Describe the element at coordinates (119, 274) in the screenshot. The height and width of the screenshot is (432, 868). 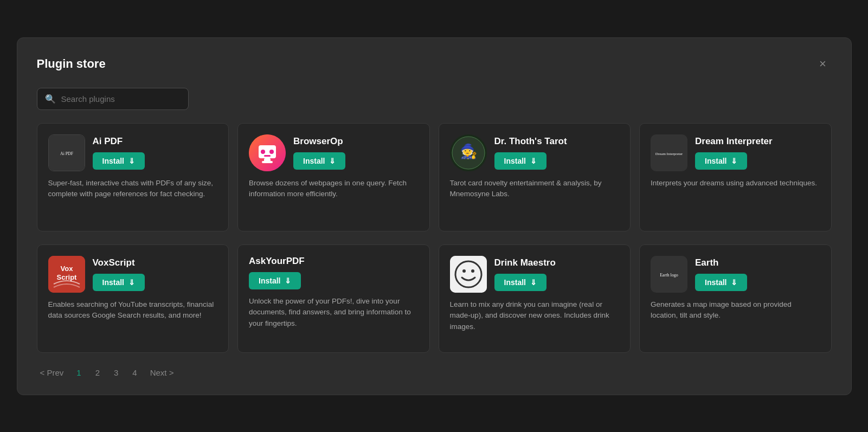
I see `plugin-name-install: VoxScript Install ⇓` at that location.